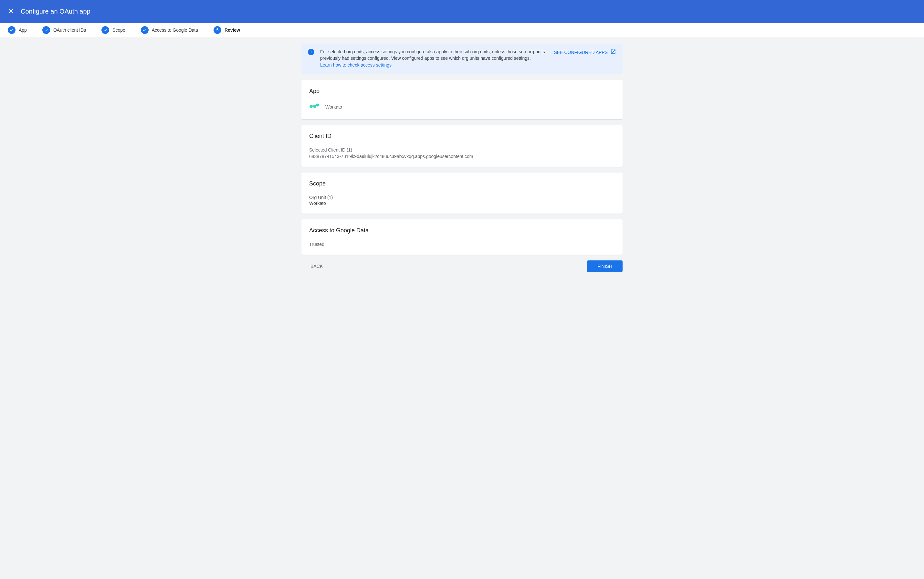  What do you see at coordinates (11, 11) in the screenshot?
I see `close-icon` at bounding box center [11, 11].